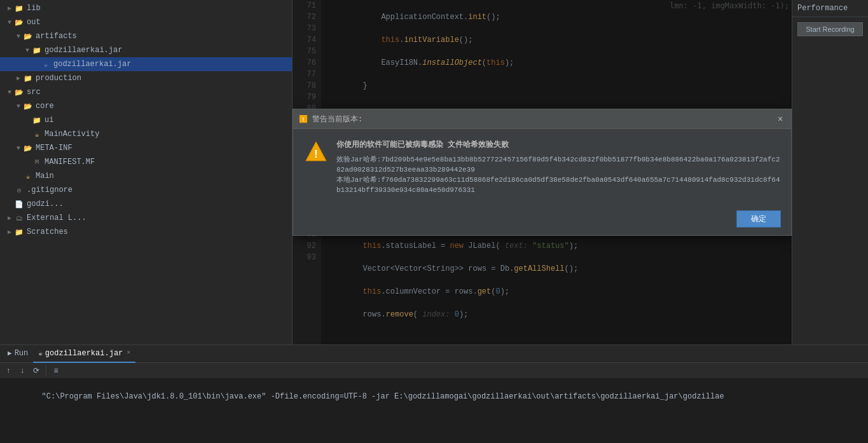 The height and width of the screenshot is (443, 868). What do you see at coordinates (146, 78) in the screenshot?
I see `tree-item-production: ▶ 📁 production` at bounding box center [146, 78].